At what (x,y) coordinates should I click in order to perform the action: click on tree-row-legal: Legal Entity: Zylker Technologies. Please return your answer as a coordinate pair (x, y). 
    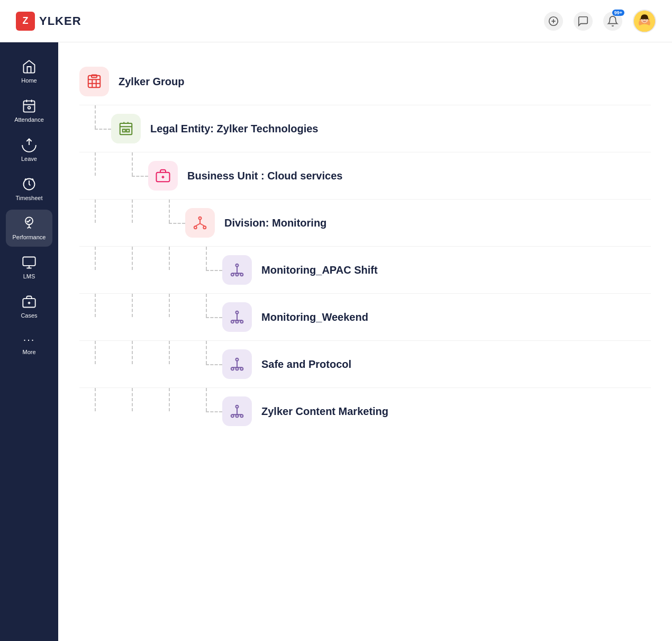
    Looking at the image, I should click on (365, 129).